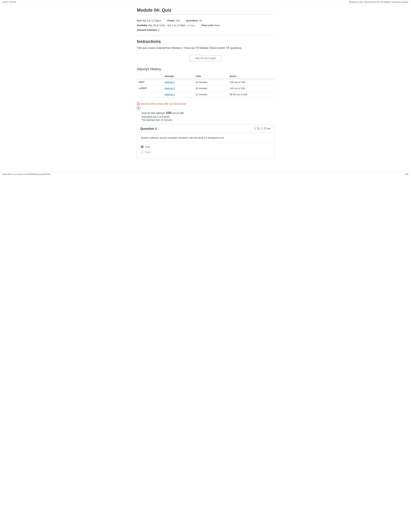 This screenshot has width=411, height=532. I want to click on row-time-2: 12 minutes, so click(211, 95).